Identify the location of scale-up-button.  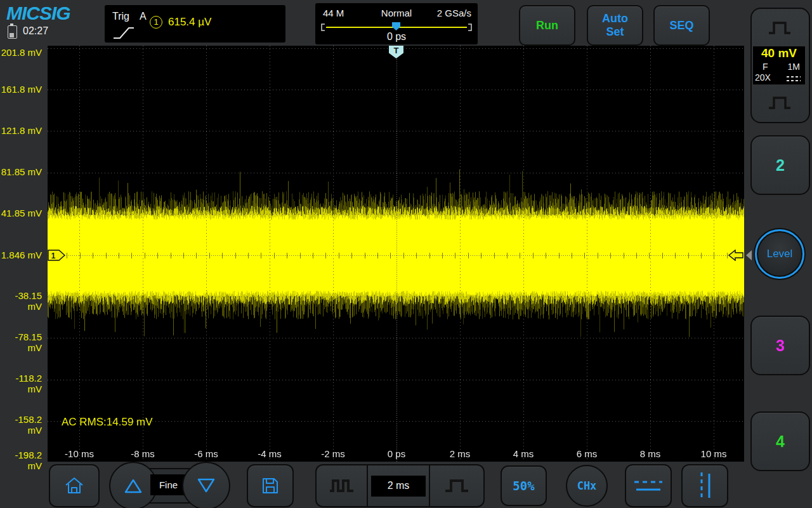
(780, 28).